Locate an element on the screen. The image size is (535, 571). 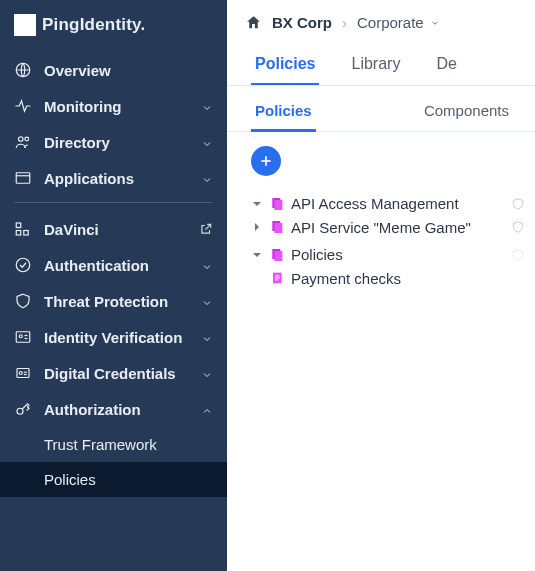
tree-node-label: API Access Management is located at coordinates (398, 204).